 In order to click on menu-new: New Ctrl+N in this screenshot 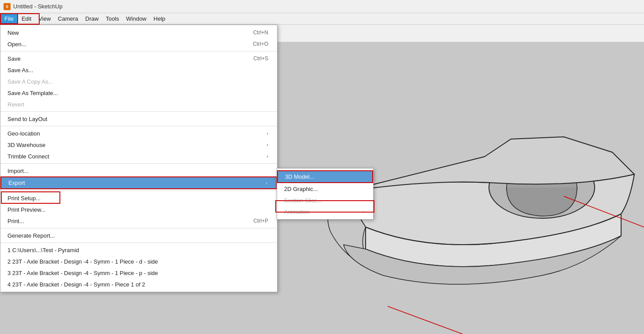, I will do `click(139, 33)`.